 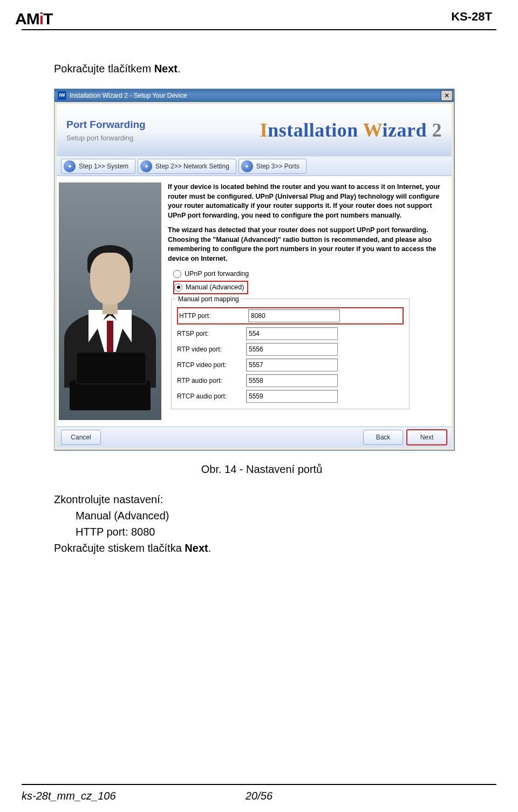 I want to click on logo: AMiT, so click(x=33, y=19).